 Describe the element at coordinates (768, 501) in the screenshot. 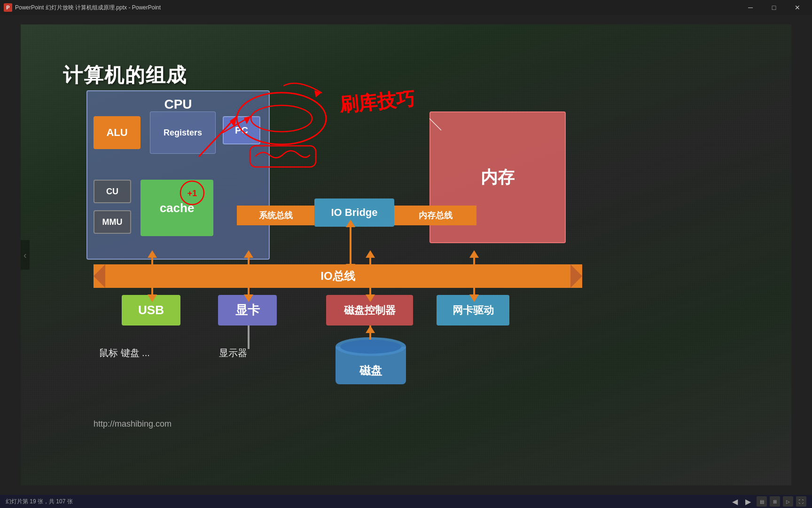

I see `statusbar-nav: ◀ ▶ ▤ ⊞ ▷ ⛶` at that location.